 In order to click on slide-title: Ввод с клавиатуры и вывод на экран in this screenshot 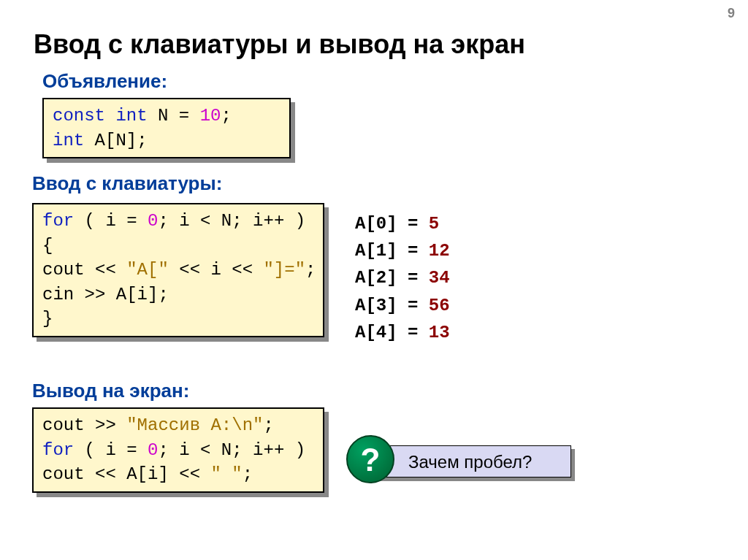, I will do `click(279, 45)`.